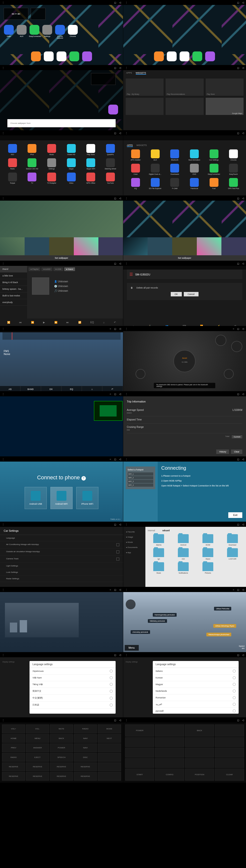 This screenshot has width=246, height=868. I want to click on app-settings: Settings, so click(52, 164).